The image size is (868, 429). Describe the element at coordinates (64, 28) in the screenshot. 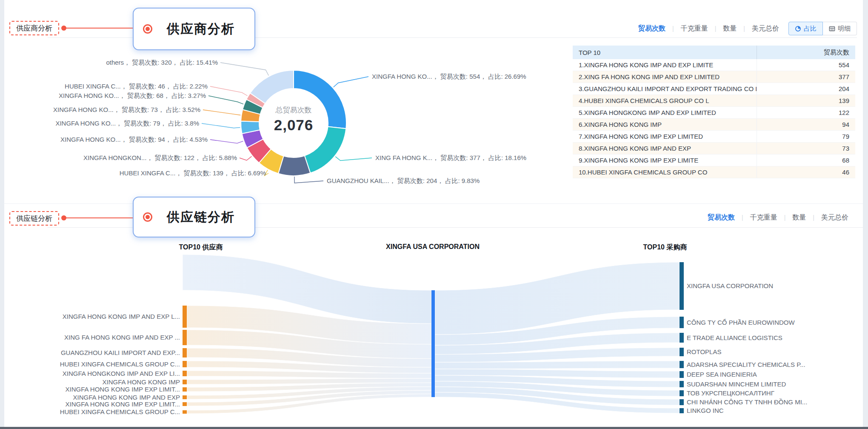

I see `annotation-dot` at that location.